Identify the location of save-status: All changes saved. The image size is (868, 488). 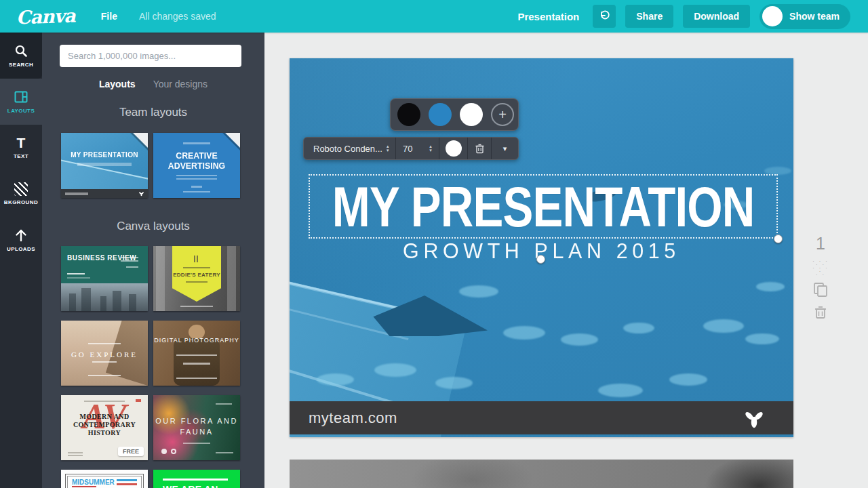
(178, 16).